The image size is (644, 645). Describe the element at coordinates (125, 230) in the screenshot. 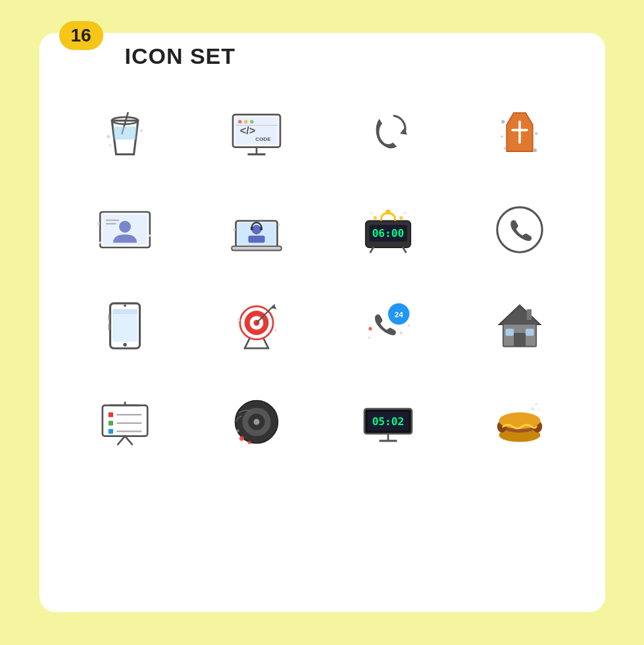

I see `icon-computer-profile` at that location.